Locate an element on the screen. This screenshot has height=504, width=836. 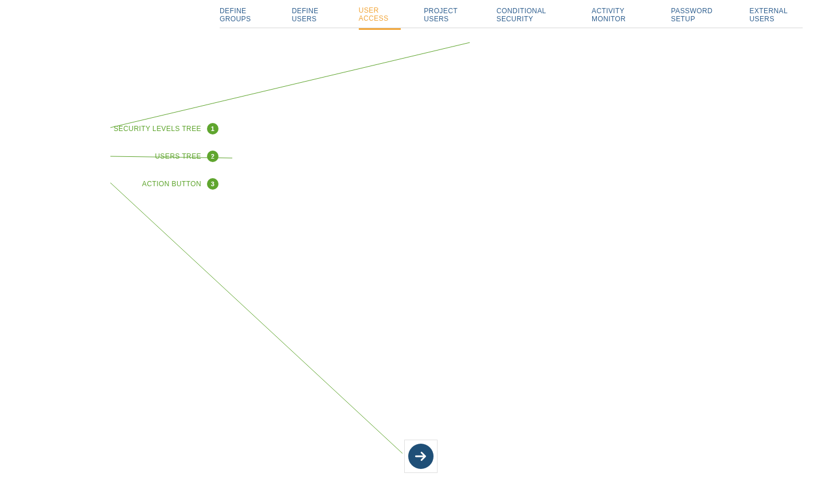
tab-define-groups: DEFINE GROUPS is located at coordinates (244, 18).